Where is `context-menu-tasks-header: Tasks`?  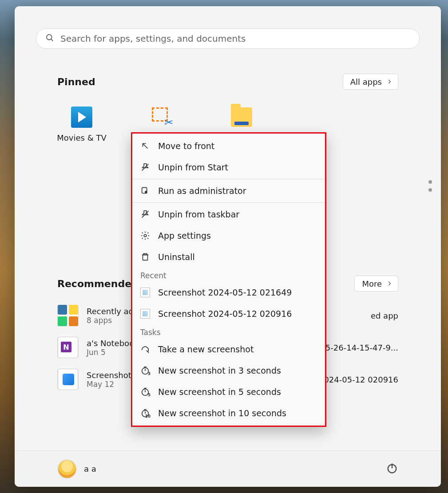
context-menu-tasks-header: Tasks is located at coordinates (229, 331).